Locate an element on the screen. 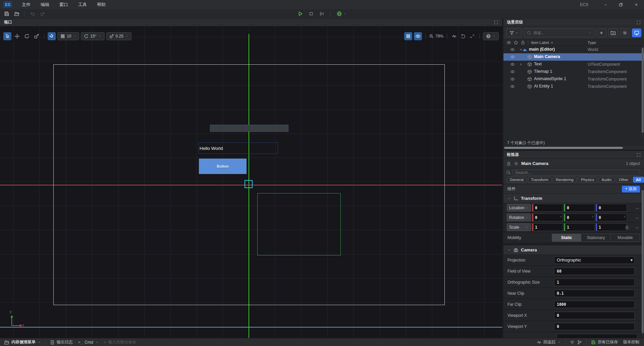  step-button is located at coordinates (322, 14).